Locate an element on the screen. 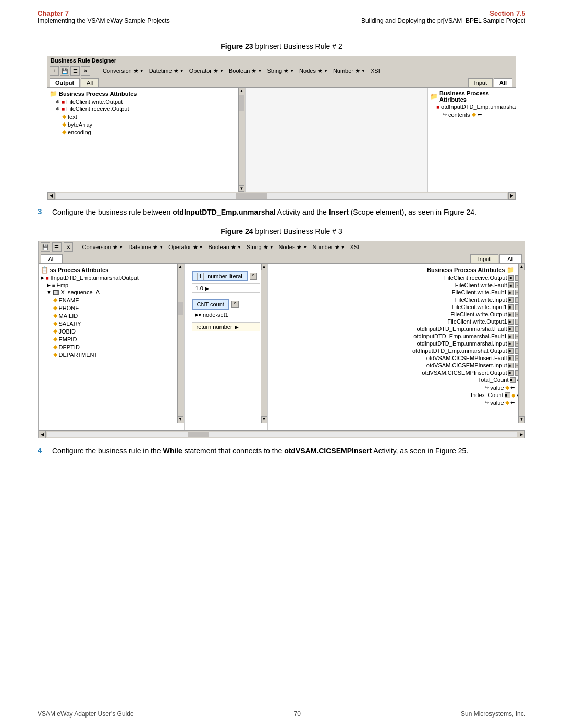 The image size is (563, 728). center-empty is located at coordinates (337, 140).